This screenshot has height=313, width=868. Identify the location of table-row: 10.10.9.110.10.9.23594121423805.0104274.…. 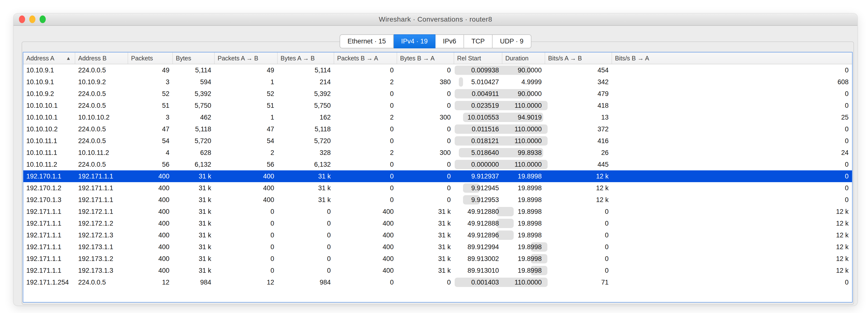
(438, 82).